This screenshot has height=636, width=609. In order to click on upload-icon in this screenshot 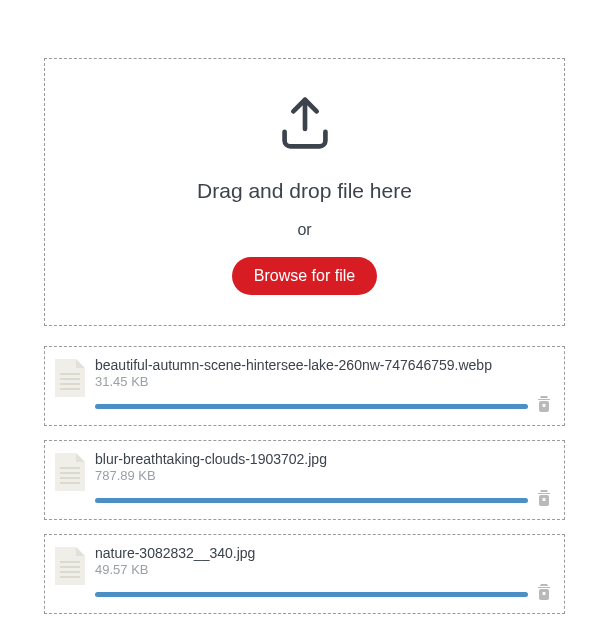, I will do `click(304, 126)`.